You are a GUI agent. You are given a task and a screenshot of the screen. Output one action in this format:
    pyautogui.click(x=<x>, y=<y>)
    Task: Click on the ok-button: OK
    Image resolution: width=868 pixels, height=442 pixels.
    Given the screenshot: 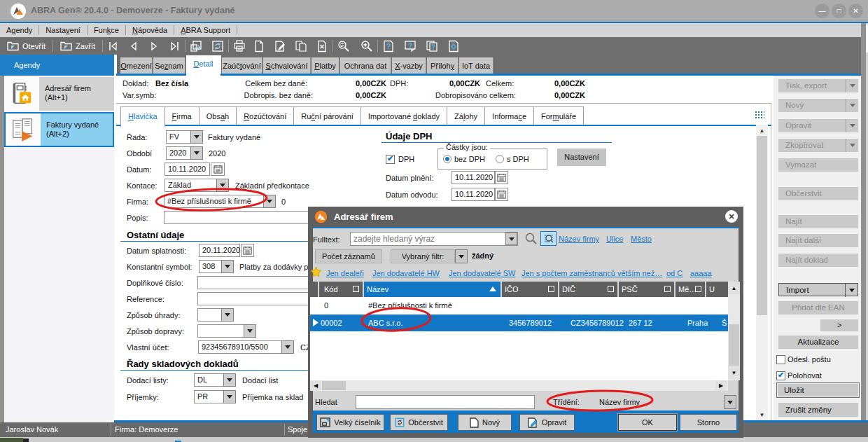 What is the action you would take?
    pyautogui.click(x=648, y=422)
    